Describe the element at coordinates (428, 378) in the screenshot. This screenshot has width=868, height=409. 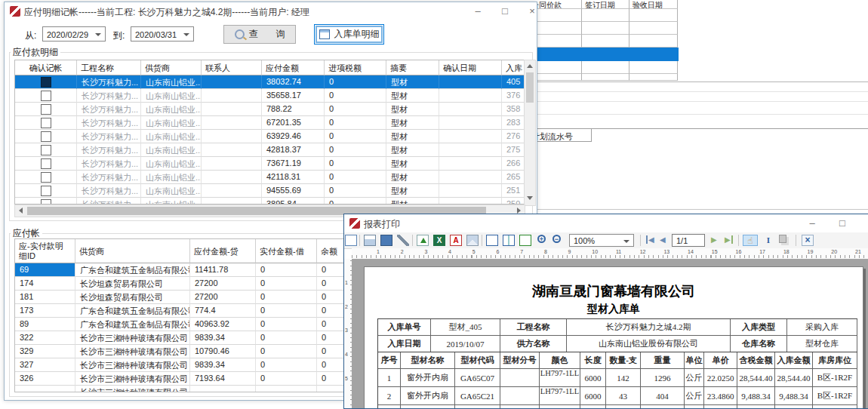
I see `cell-name: 窗外开内扇` at that location.